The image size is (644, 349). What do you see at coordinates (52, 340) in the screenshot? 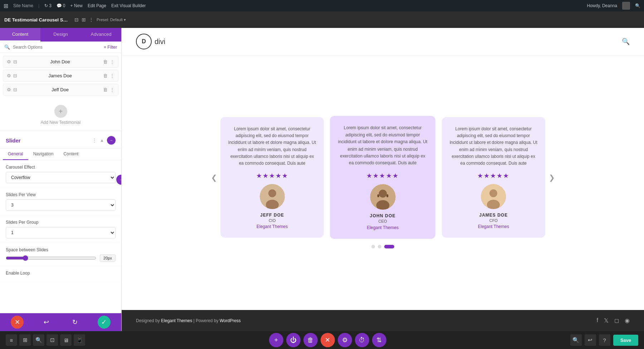
I see `toolbar-layers-button: ⊡` at bounding box center [52, 340].